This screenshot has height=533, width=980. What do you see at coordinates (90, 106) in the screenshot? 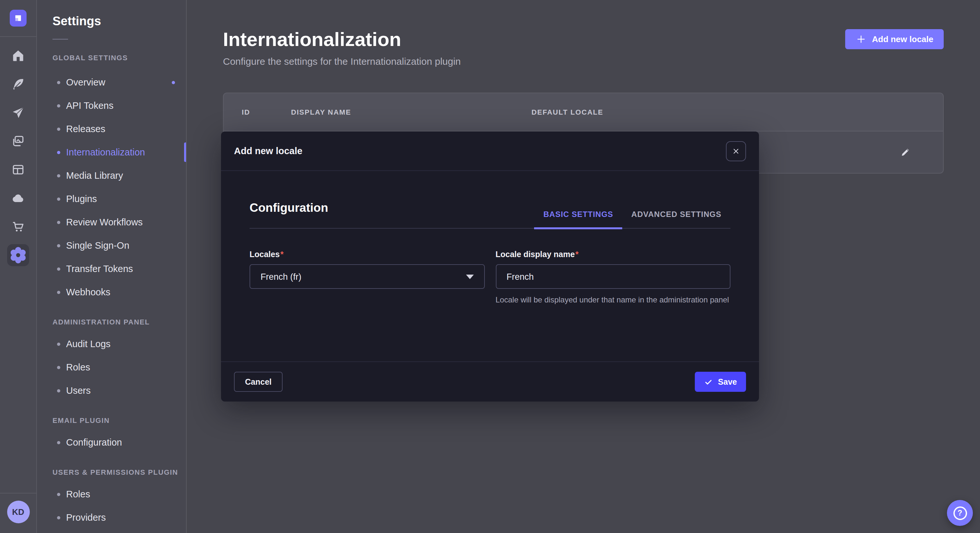
I see `sidebar-item-label: API Tokens` at bounding box center [90, 106].